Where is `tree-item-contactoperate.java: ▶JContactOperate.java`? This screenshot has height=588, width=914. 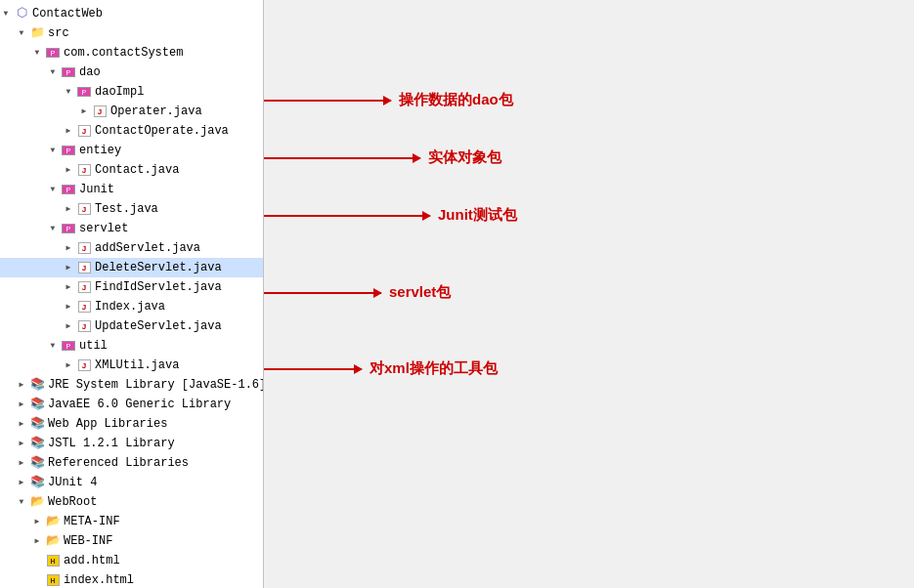
tree-item-contactoperate.java: ▶JContactOperate.java is located at coordinates (131, 131).